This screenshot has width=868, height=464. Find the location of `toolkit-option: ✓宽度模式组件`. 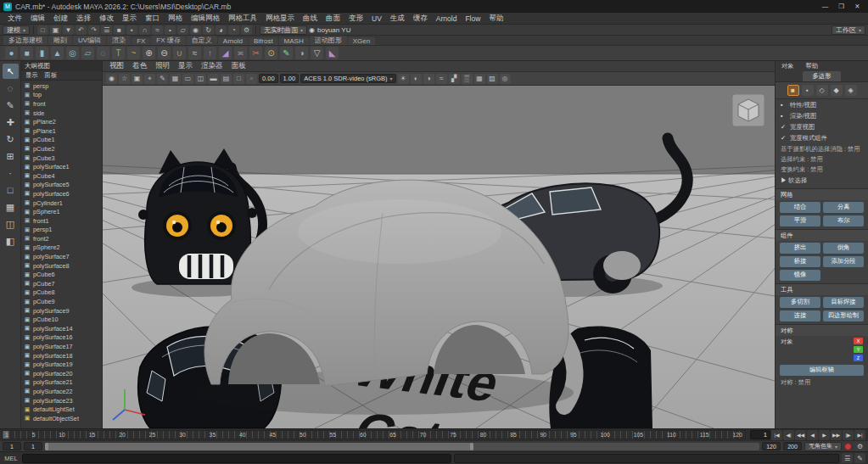

toolkit-option: ✓宽度模式组件 is located at coordinates (821, 137).